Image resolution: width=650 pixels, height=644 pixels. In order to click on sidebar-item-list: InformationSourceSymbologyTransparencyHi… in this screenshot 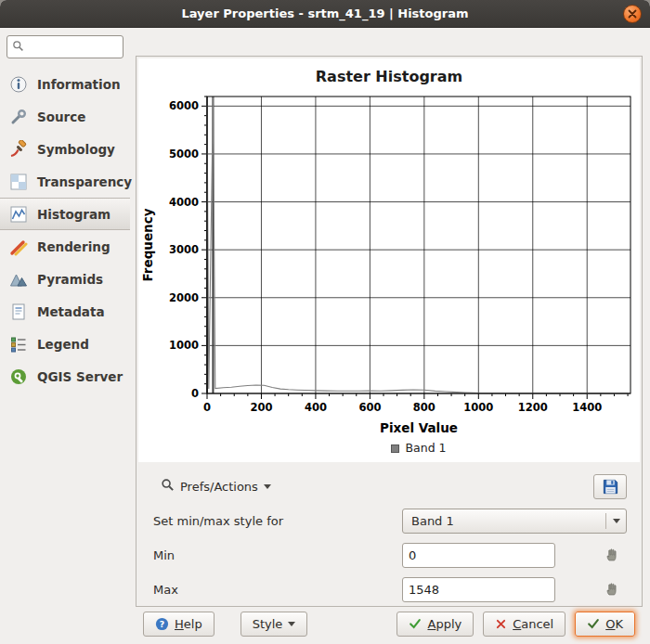, I will do `click(65, 230)`.